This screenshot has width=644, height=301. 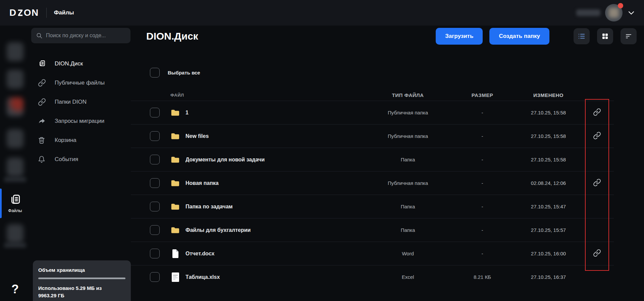 I want to click on file-type: Word, so click(x=408, y=254).